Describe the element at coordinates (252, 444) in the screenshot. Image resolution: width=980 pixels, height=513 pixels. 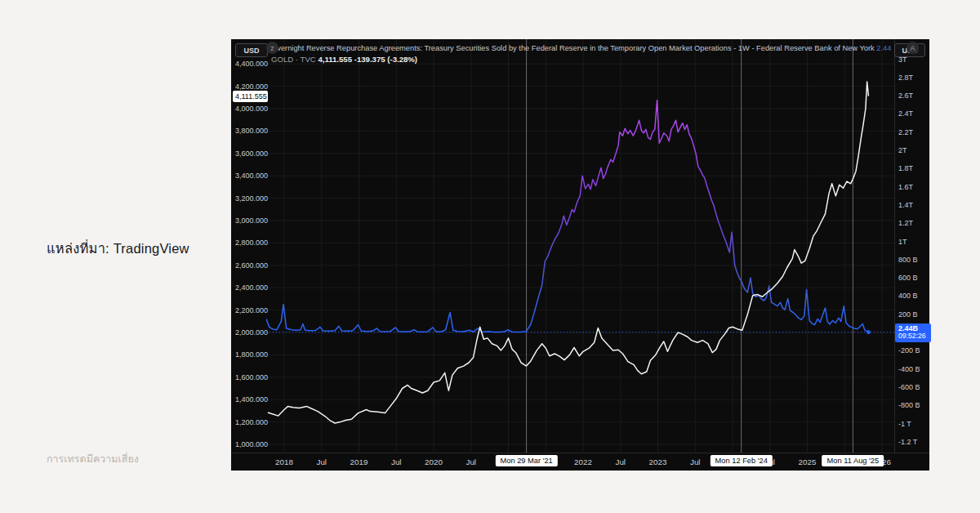
I see `left-axis-tick: 1,000.000` at that location.